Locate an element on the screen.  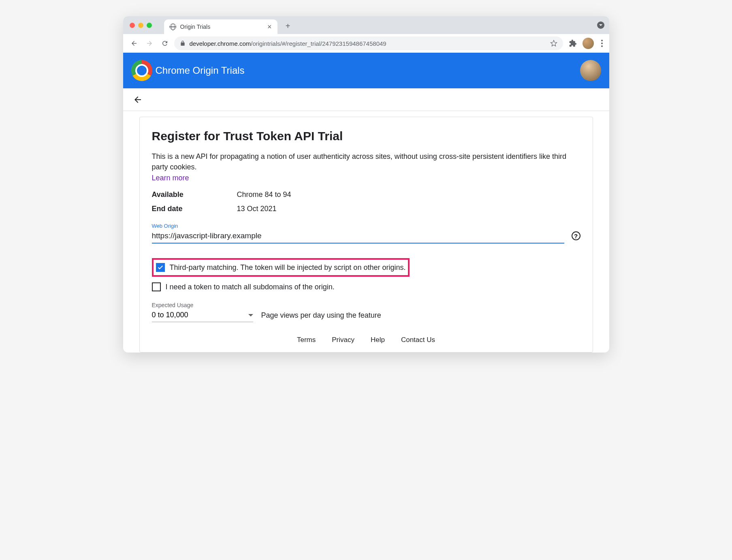
usage-select: 0 to 10,000 is located at coordinates (203, 316).